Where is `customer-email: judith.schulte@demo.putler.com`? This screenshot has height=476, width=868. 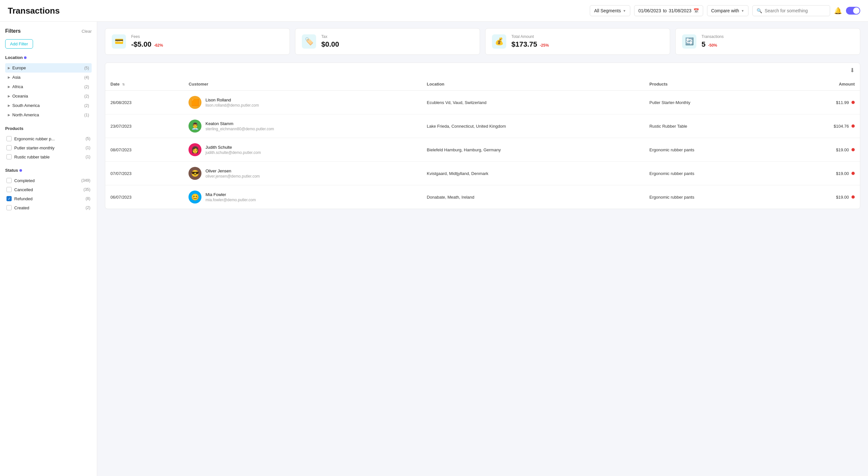 customer-email: judith.schulte@demo.putler.com is located at coordinates (233, 152).